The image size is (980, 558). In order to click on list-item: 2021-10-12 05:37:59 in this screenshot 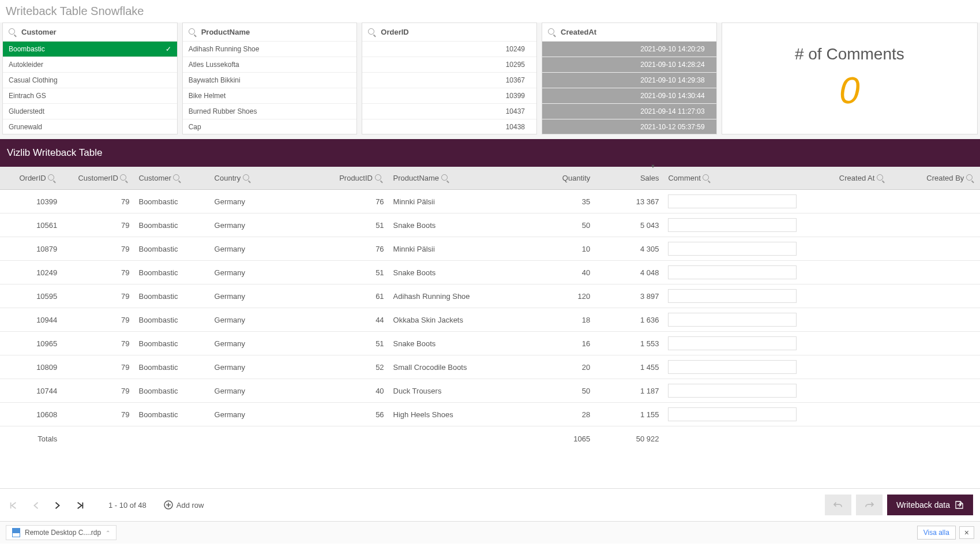, I will do `click(629, 127)`.